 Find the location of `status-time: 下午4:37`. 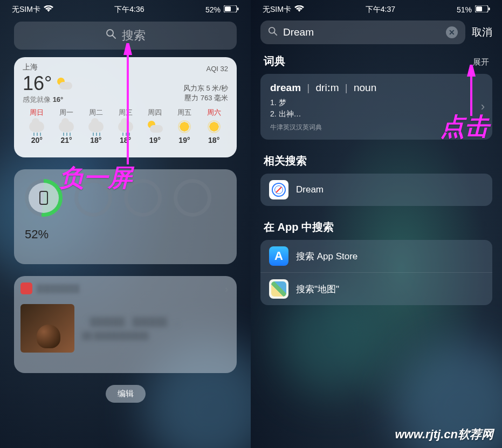

status-time: 下午4:37 is located at coordinates (381, 10).